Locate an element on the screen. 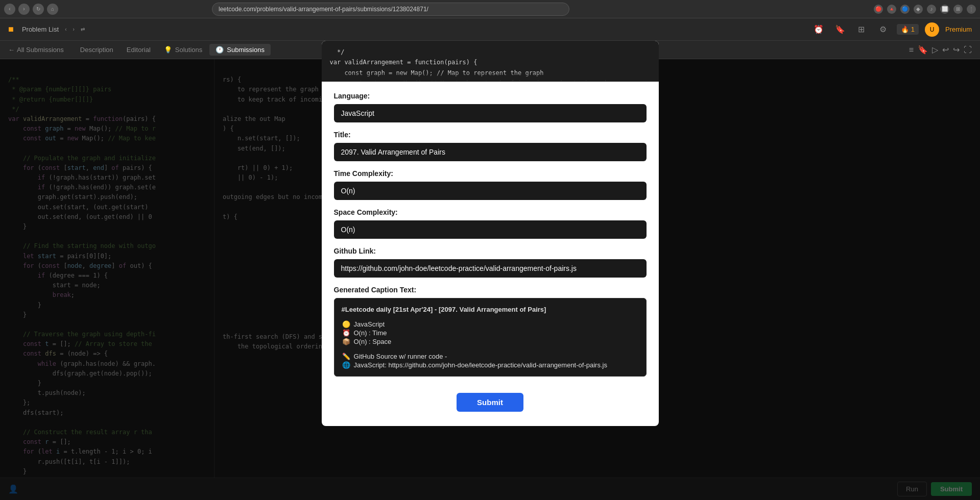  problem-list-label: Problem List is located at coordinates (40, 30).